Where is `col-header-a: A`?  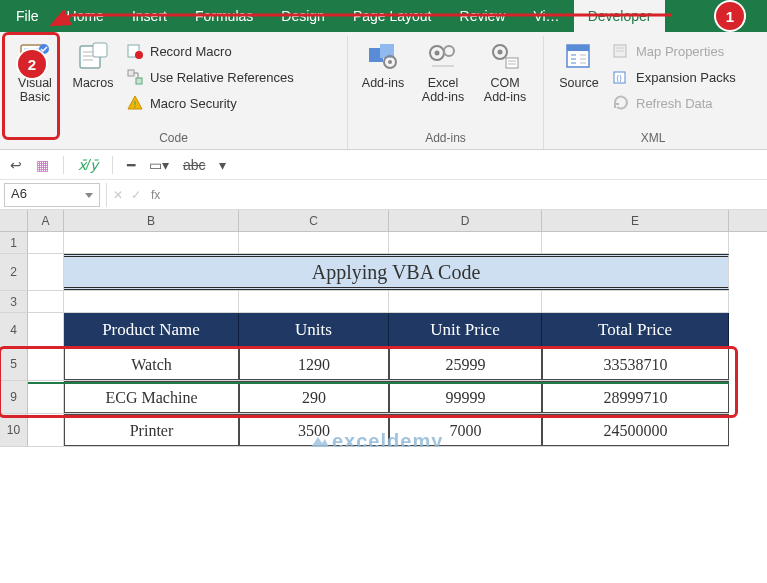
col-header-a: A is located at coordinates (46, 220).